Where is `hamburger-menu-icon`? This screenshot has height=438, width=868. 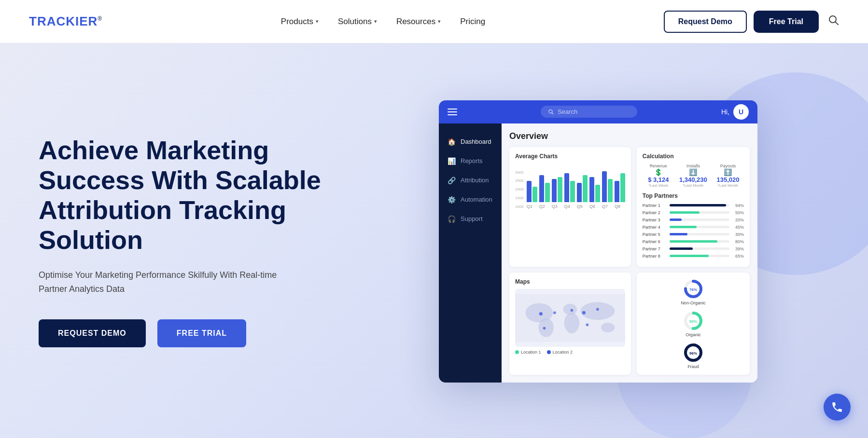 hamburger-menu-icon is located at coordinates (452, 112).